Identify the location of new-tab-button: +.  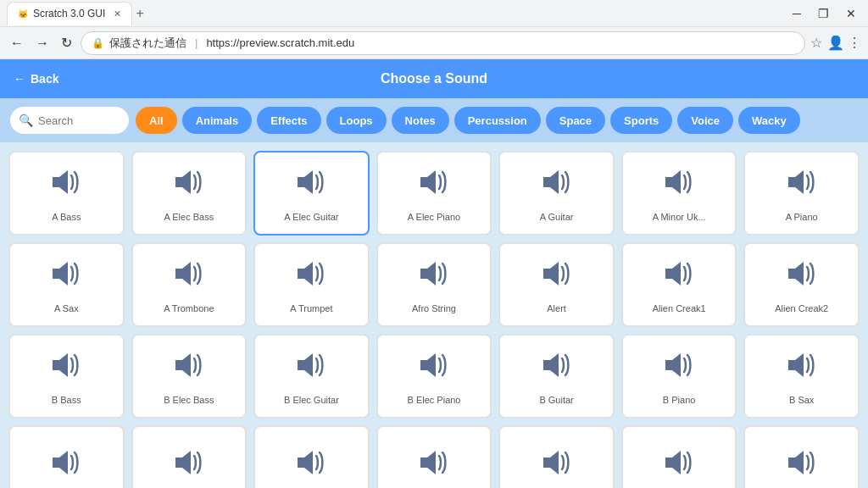
(139, 14).